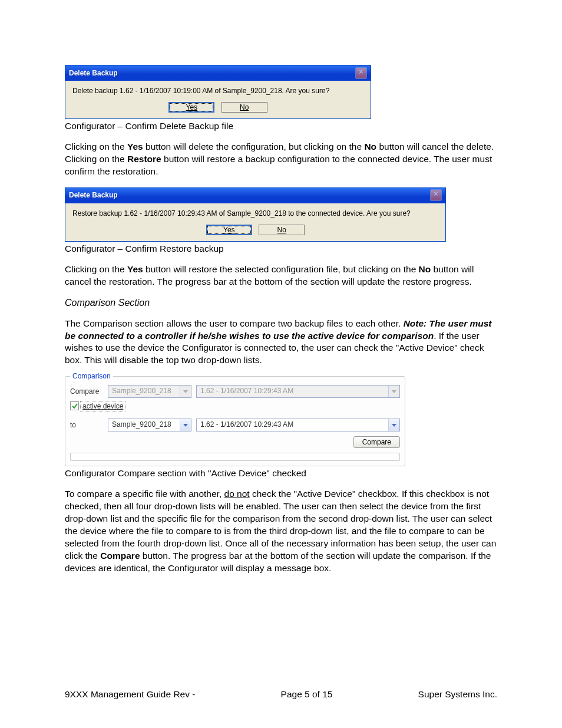 The height and width of the screenshot is (728, 562). What do you see at coordinates (235, 457) in the screenshot?
I see `progress-bar` at bounding box center [235, 457].